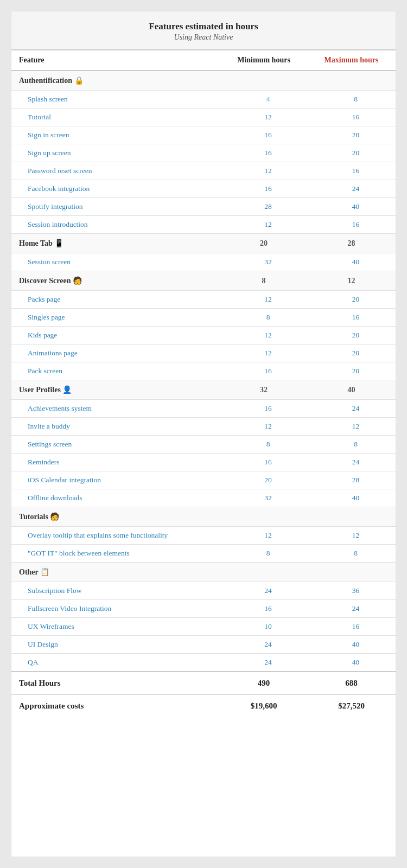 The width and height of the screenshot is (407, 868). What do you see at coordinates (116, 318) in the screenshot?
I see `item-name: Singles page` at bounding box center [116, 318].